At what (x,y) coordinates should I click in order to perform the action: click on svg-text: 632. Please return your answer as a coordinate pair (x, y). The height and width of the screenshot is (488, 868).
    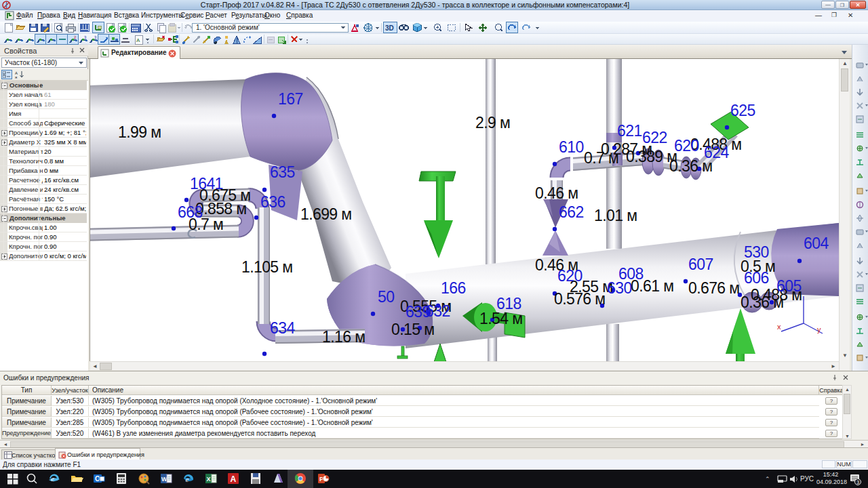
    Looking at the image, I should click on (438, 311).